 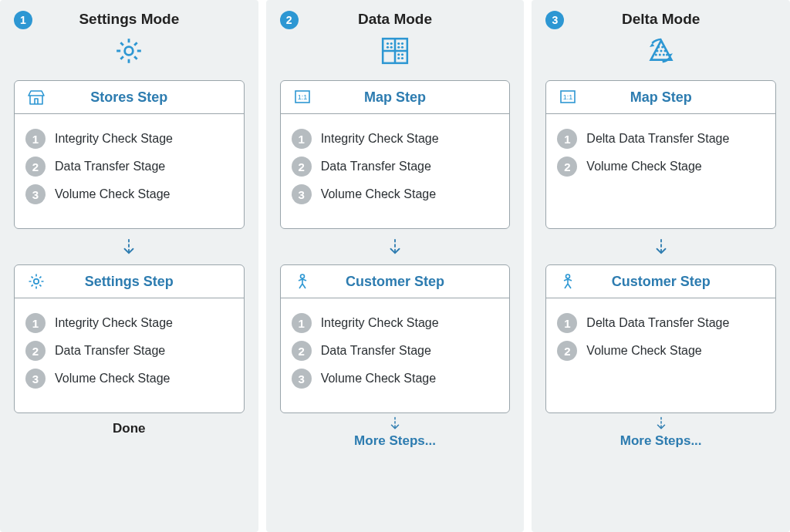 I want to click on done-label: Done, so click(x=130, y=429).